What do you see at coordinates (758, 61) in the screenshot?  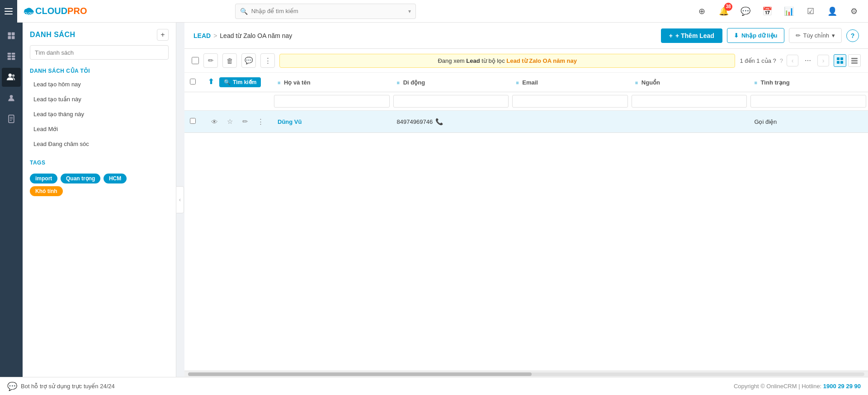 I see `pagination-text: 1 đến 1 của ?` at bounding box center [758, 61].